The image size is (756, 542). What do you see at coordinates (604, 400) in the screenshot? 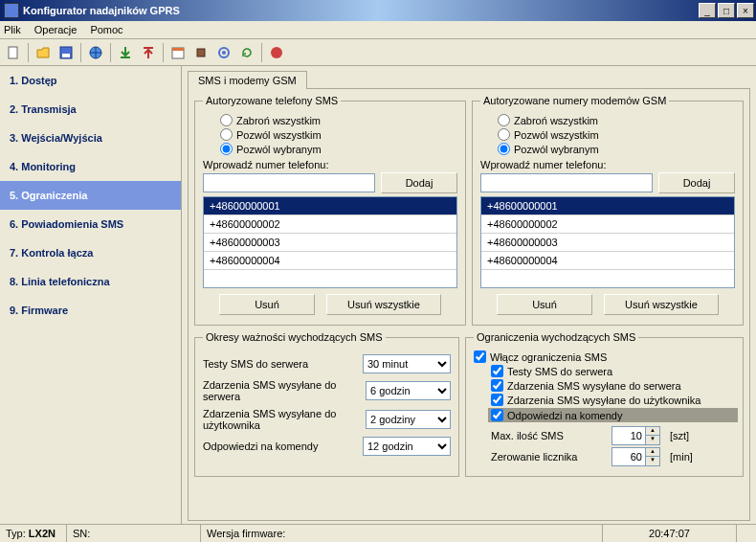
I see `check-label: Zdarzenia SMS wysyłane do użytkownika` at bounding box center [604, 400].